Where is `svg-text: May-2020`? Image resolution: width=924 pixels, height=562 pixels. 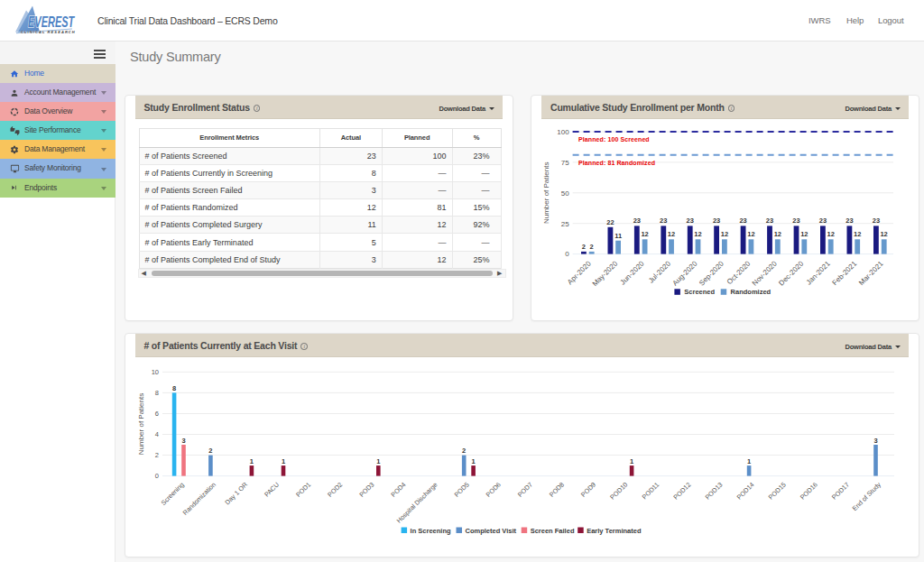 svg-text: May-2020 is located at coordinates (605, 273).